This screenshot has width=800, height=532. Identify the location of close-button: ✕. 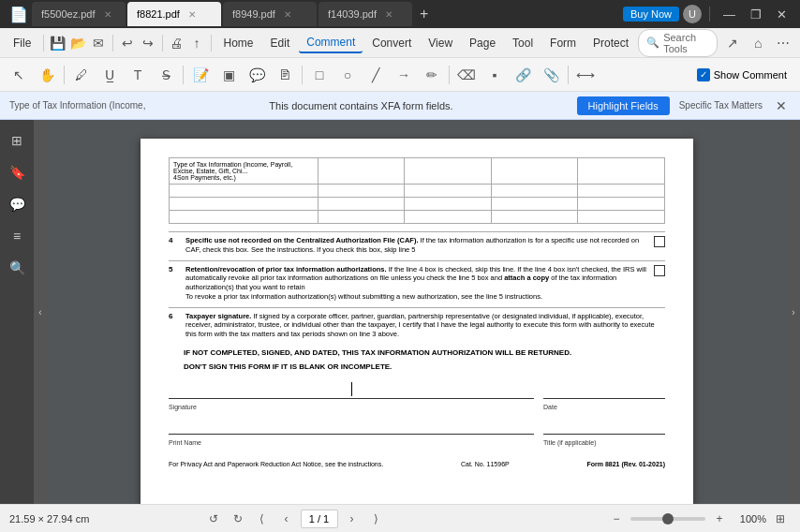
(781, 15).